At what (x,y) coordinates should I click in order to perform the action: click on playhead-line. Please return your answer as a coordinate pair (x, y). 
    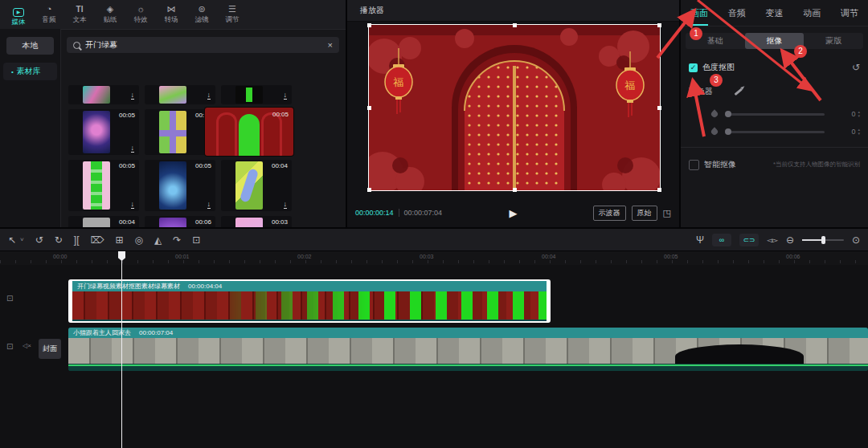
    Looking at the image, I should click on (122, 350).